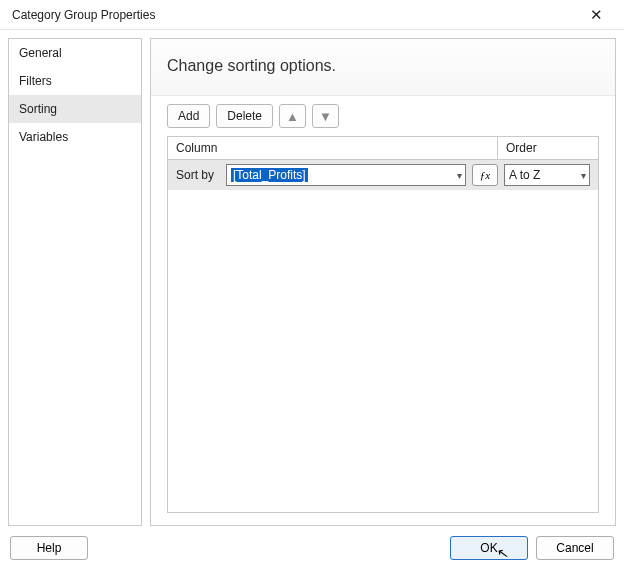 The width and height of the screenshot is (624, 570). Describe the element at coordinates (346, 175) in the screenshot. I see `sort-expression-combo: [Total_Profits] ▾` at that location.